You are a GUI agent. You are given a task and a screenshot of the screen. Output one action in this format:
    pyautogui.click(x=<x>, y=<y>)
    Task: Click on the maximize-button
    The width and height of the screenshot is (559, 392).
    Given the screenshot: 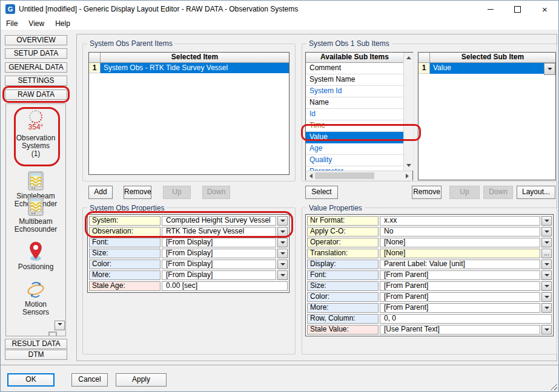 What is the action you would take?
    pyautogui.click(x=517, y=9)
    